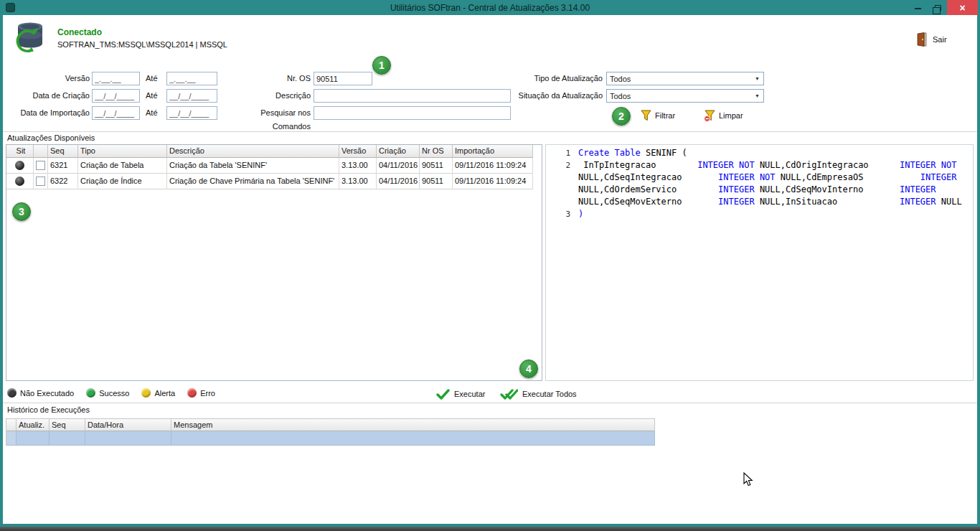 Image resolution: width=980 pixels, height=531 pixels. What do you see at coordinates (116, 113) in the screenshot?
I see `data-importacao-de-input` at bounding box center [116, 113].